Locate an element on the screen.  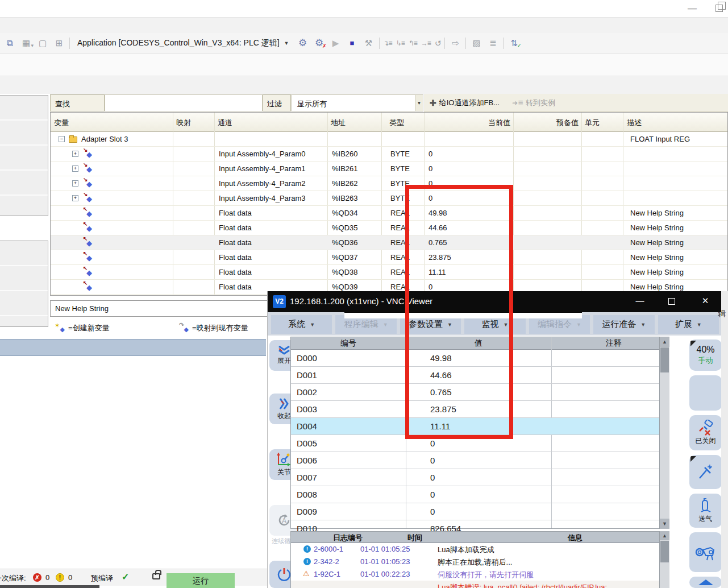
mapping-row: ↖◆Float data%QD34REAL49.98New Help Strin… is located at coordinates (389, 213).